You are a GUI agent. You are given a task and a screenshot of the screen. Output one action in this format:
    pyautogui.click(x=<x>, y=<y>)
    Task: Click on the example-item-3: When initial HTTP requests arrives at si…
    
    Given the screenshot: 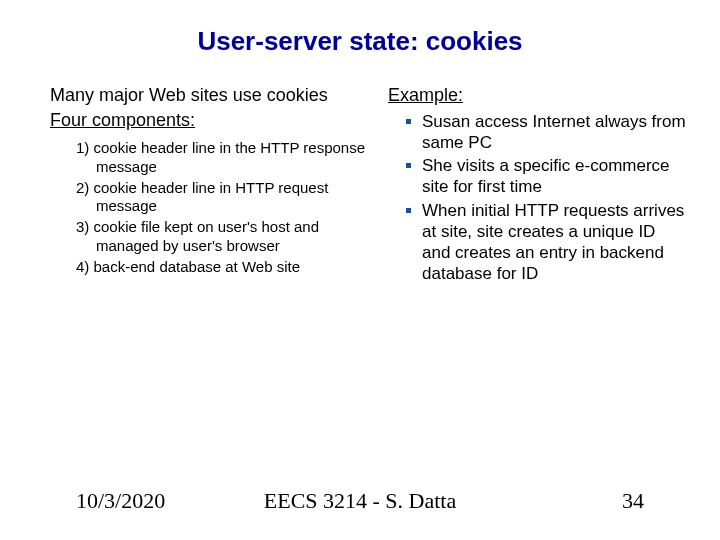 What is the action you would take?
    pyautogui.click(x=538, y=242)
    